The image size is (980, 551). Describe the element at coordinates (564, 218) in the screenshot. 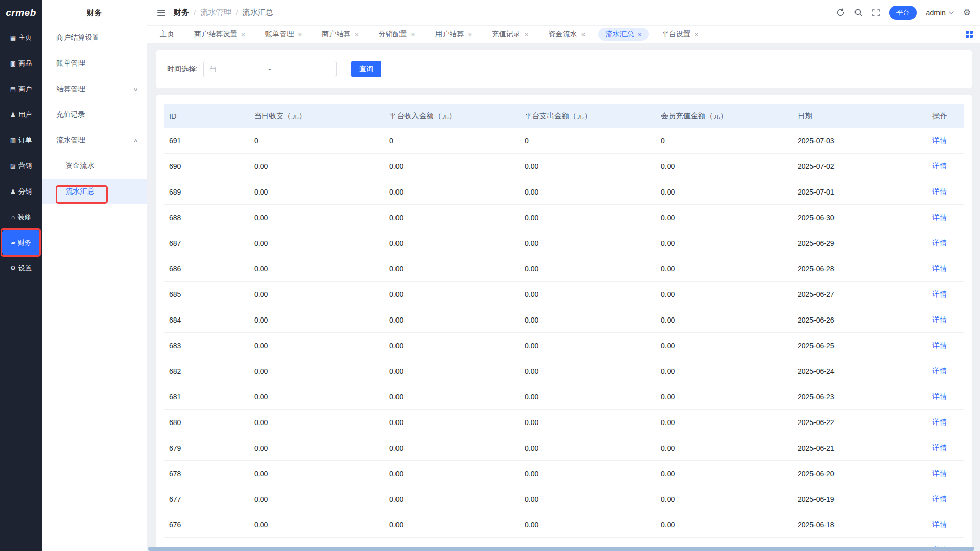

I see `table-row: 688 0.00 0.00 0.00 0.00 2025-06-30 详情` at that location.